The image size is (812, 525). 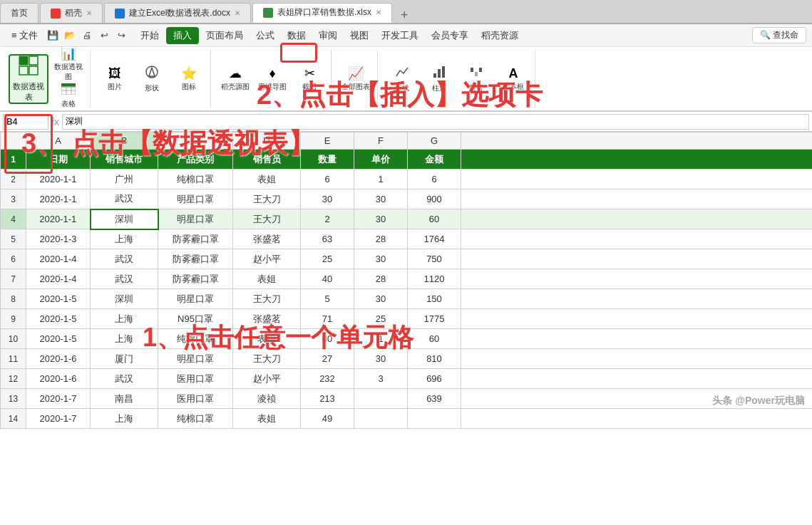 I want to click on redo-icon: ↪, so click(x=121, y=36).